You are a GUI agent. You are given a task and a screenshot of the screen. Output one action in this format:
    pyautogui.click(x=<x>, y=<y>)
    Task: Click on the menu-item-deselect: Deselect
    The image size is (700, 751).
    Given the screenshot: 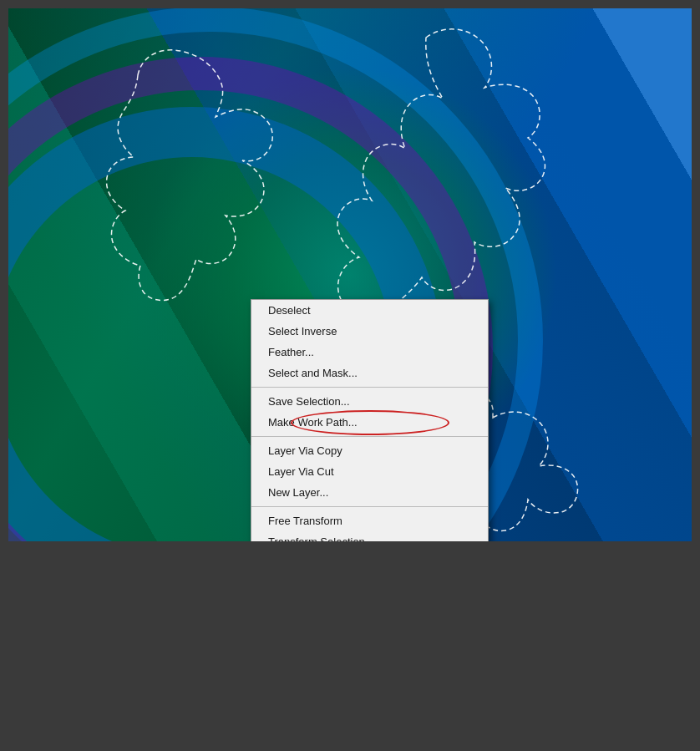 What is the action you would take?
    pyautogui.click(x=369, y=311)
    